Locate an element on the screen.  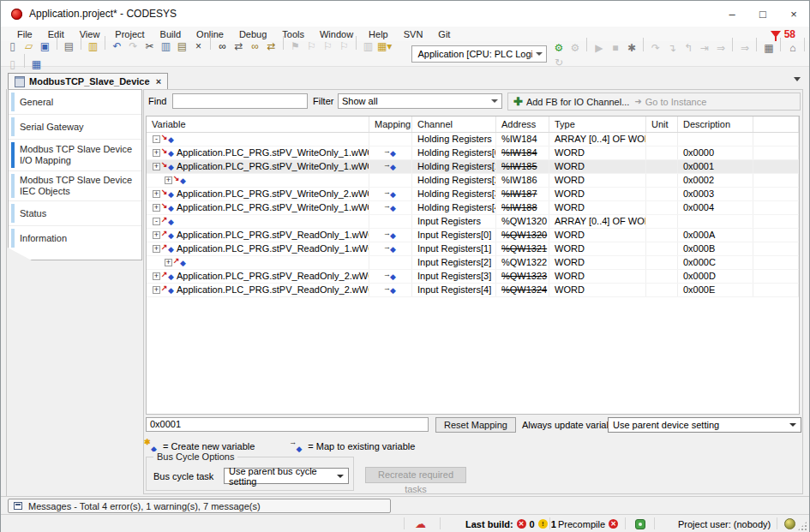
add-fb-button: ✚ Add FB for IO Channel... is located at coordinates (571, 102).